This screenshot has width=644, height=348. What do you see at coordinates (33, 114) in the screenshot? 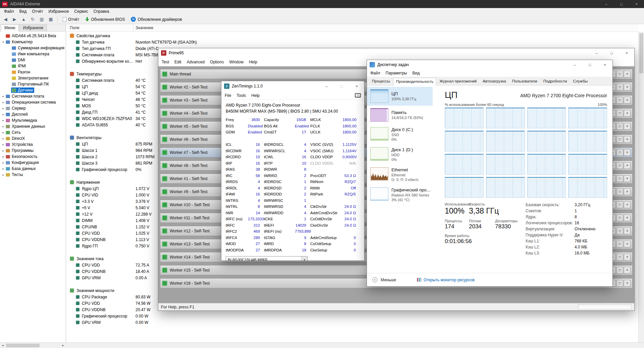
I see `tree-item: ▸Дисплей` at bounding box center [33, 114].